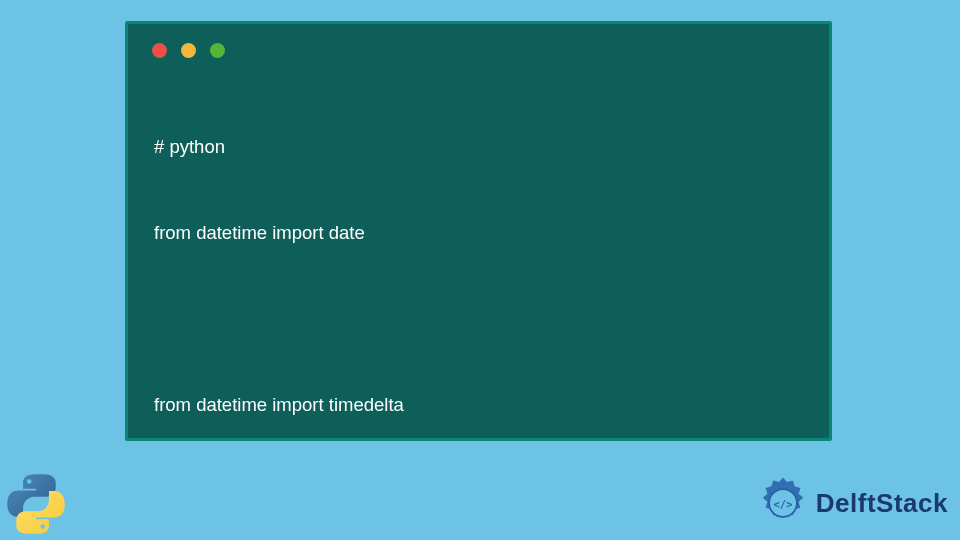 Image resolution: width=960 pixels, height=540 pixels. What do you see at coordinates (218, 50) in the screenshot?
I see `maximize-icon` at bounding box center [218, 50].